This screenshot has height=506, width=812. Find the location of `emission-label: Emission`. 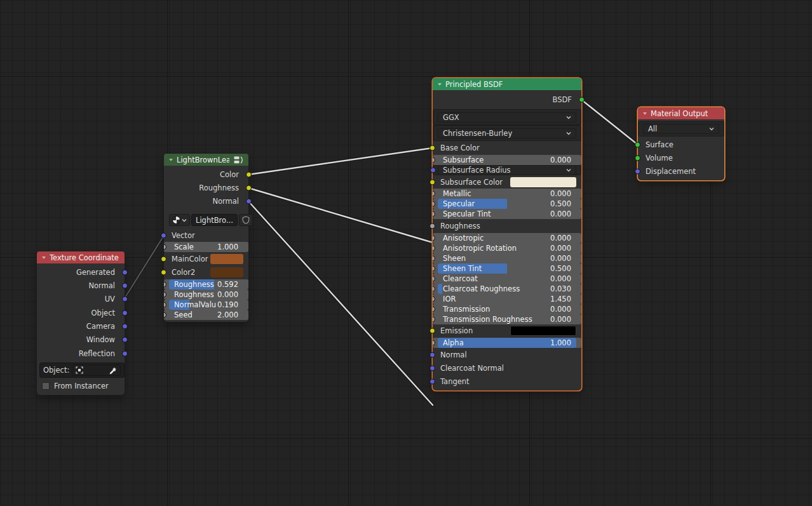

emission-label: Emission is located at coordinates (455, 331).